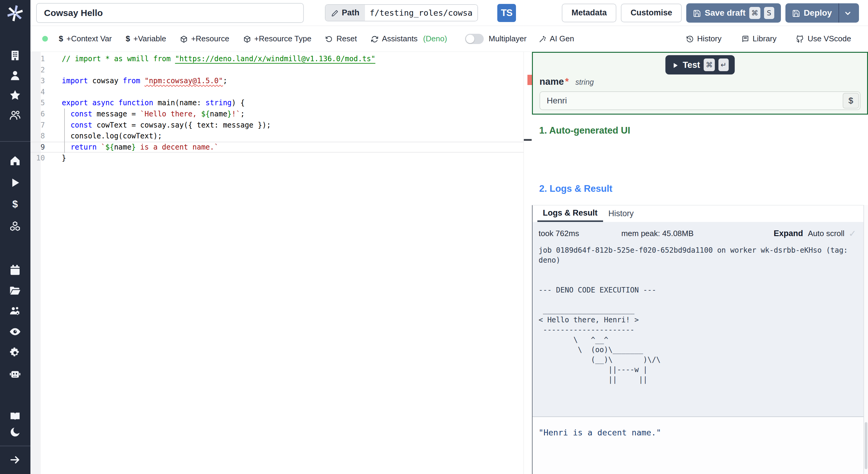 Image resolution: width=868 pixels, height=474 pixels. I want to click on line-content: export async function main(name: string)…, so click(153, 103).